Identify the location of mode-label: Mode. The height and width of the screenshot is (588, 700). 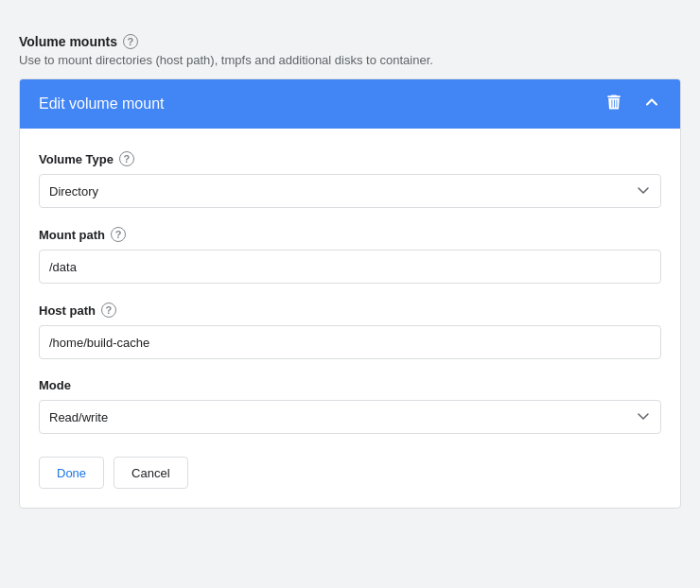
(350, 386).